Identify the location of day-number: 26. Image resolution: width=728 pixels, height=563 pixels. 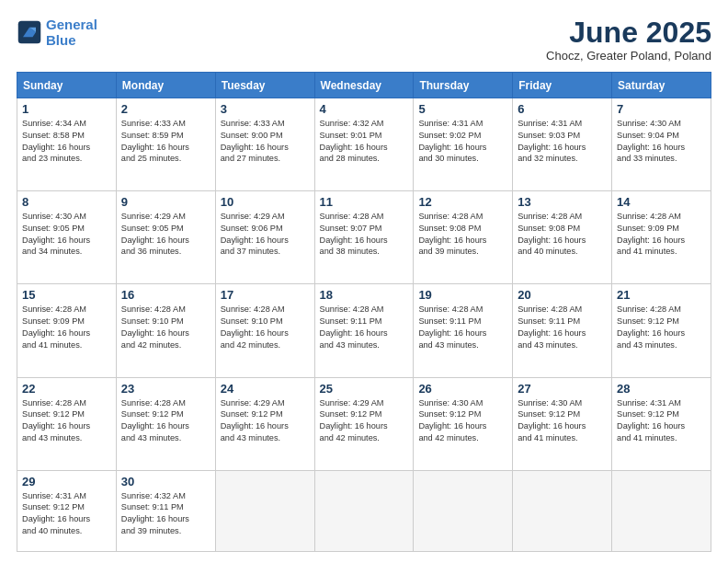
(463, 388).